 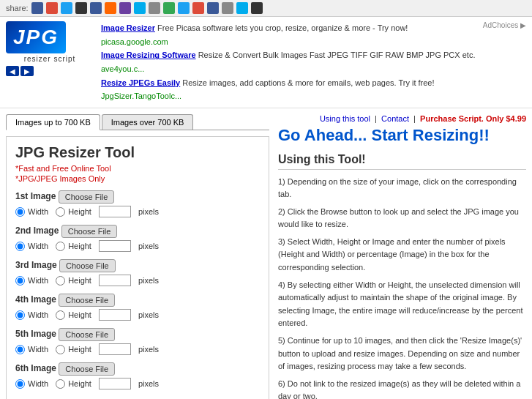 What do you see at coordinates (228, 8) in the screenshot?
I see `share-icon-extra2` at bounding box center [228, 8].